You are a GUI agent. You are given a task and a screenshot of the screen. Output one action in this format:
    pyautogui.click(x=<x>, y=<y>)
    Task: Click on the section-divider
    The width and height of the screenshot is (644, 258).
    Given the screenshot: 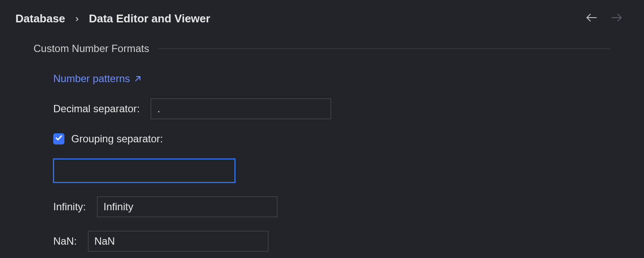 What is the action you would take?
    pyautogui.click(x=385, y=49)
    